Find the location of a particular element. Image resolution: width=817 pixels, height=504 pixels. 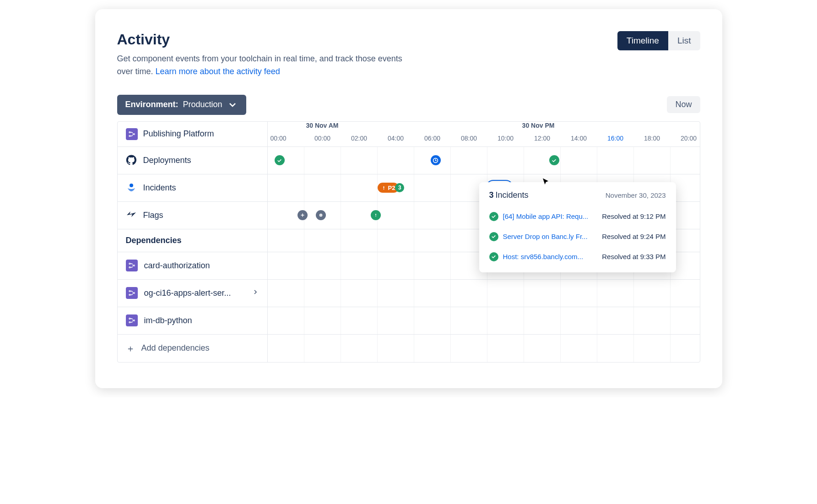

hour-label: 16:00 is located at coordinates (616, 140).